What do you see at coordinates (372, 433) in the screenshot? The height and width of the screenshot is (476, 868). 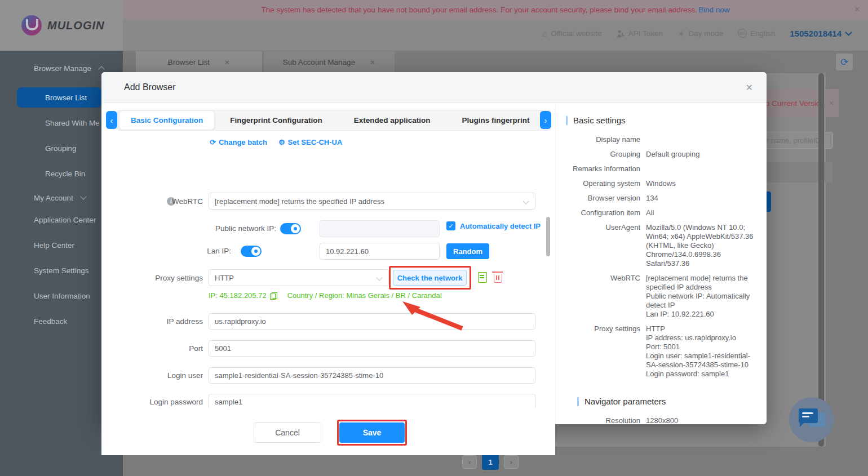 I see `save-button: Save` at bounding box center [372, 433].